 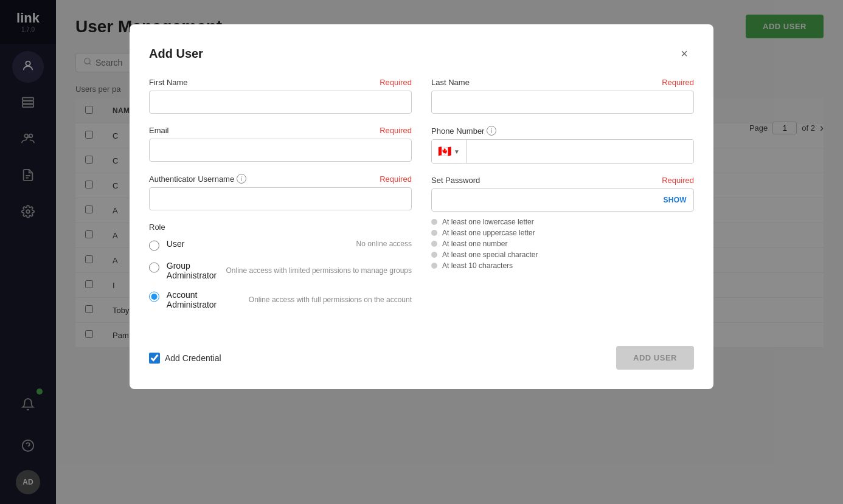 What do you see at coordinates (395, 130) in the screenshot?
I see `email-required: Required` at bounding box center [395, 130].